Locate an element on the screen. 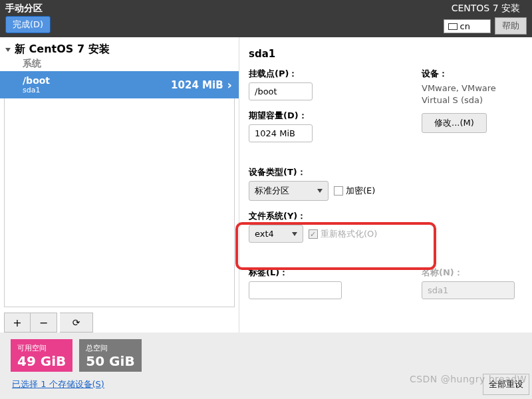  encrypt-option: 加密(E) is located at coordinates (354, 191).